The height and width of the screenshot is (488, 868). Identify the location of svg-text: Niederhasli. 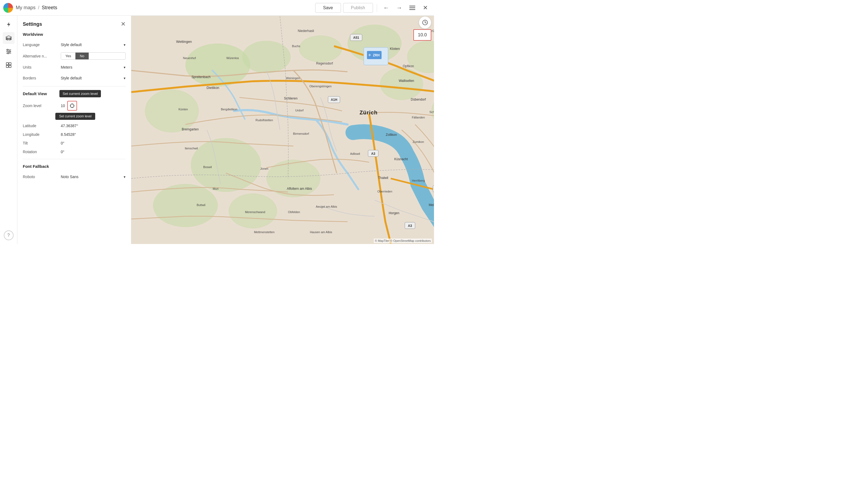
(306, 31).